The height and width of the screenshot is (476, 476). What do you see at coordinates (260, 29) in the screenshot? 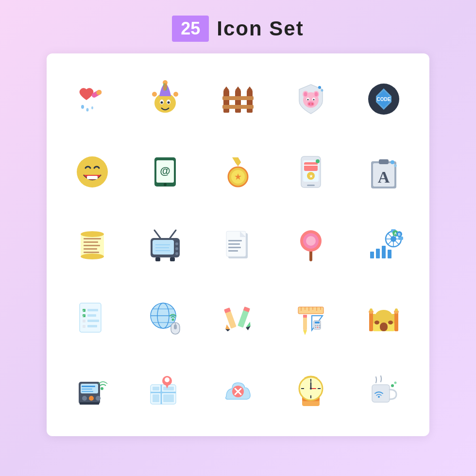
I see `page-title: Icon Set` at bounding box center [260, 29].